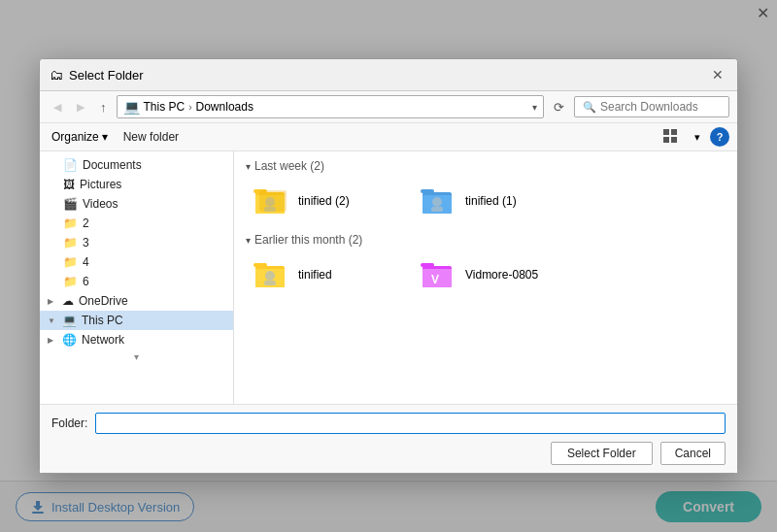  I want to click on sidebar-label-documents: Documents, so click(113, 165).